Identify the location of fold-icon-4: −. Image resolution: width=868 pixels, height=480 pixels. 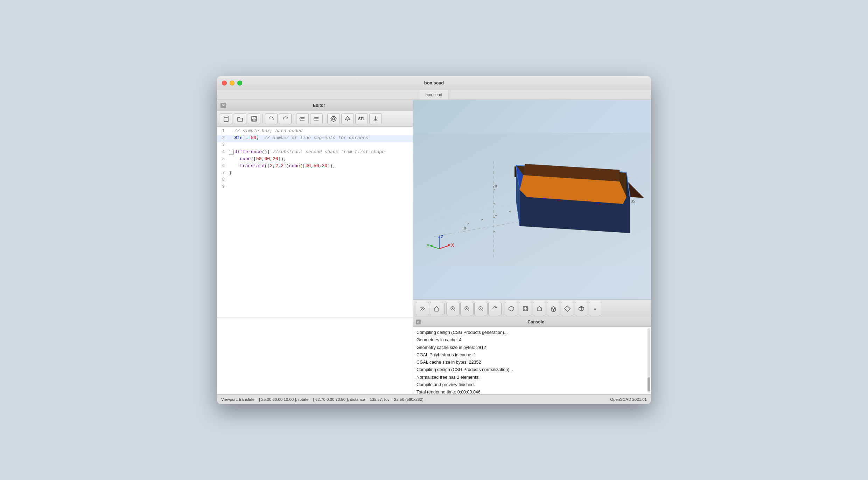
(231, 152).